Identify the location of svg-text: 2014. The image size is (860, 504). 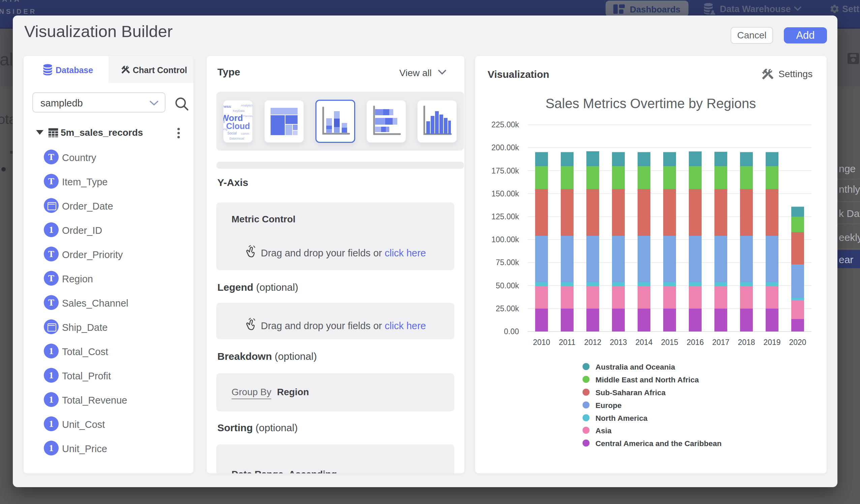
(644, 342).